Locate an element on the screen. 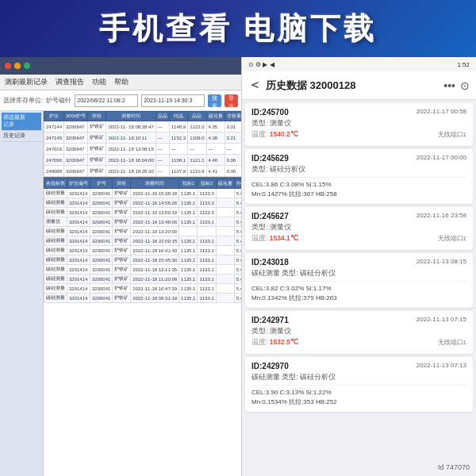 This screenshot has height=476, width=476. window-dot-red is located at coordinates (8, 66).